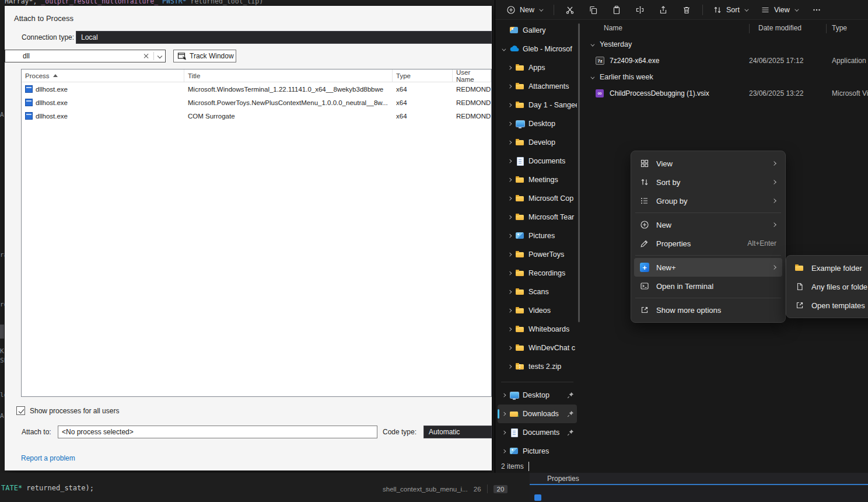 The width and height of the screenshot is (868, 502). Describe the element at coordinates (537, 367) in the screenshot. I see `sidebar-item: tests 2.zip` at that location.